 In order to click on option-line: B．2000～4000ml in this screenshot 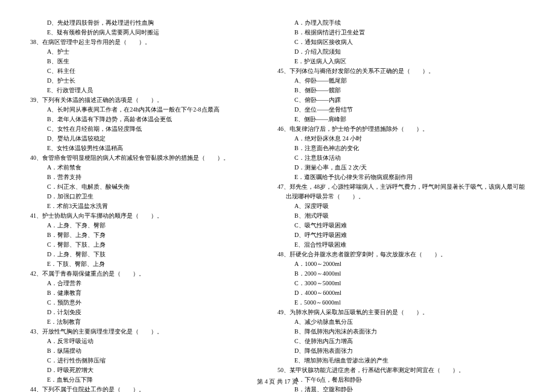, I will do `click(401, 274)`.